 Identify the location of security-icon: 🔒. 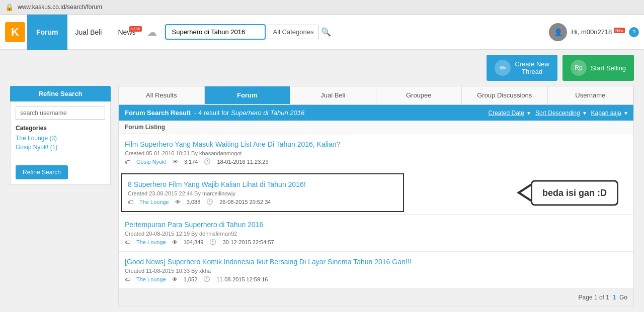
(9, 7).